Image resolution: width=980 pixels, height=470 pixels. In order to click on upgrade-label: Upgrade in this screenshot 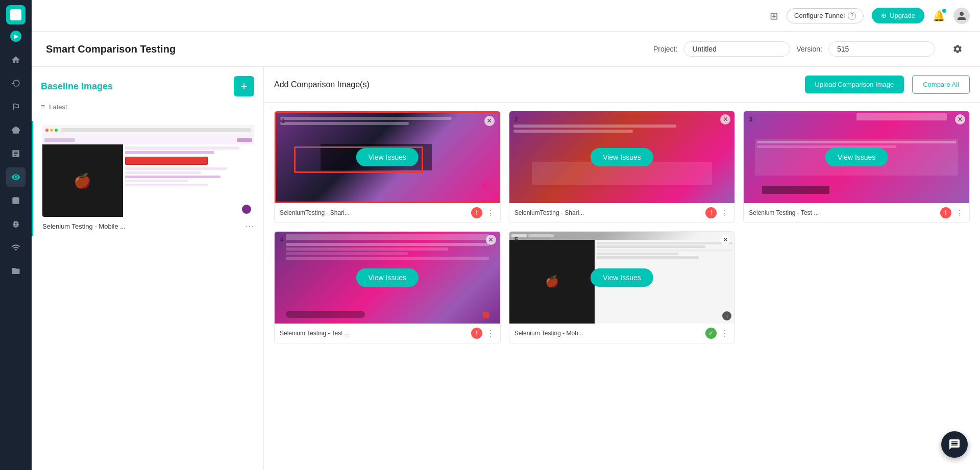, I will do `click(902, 15)`.